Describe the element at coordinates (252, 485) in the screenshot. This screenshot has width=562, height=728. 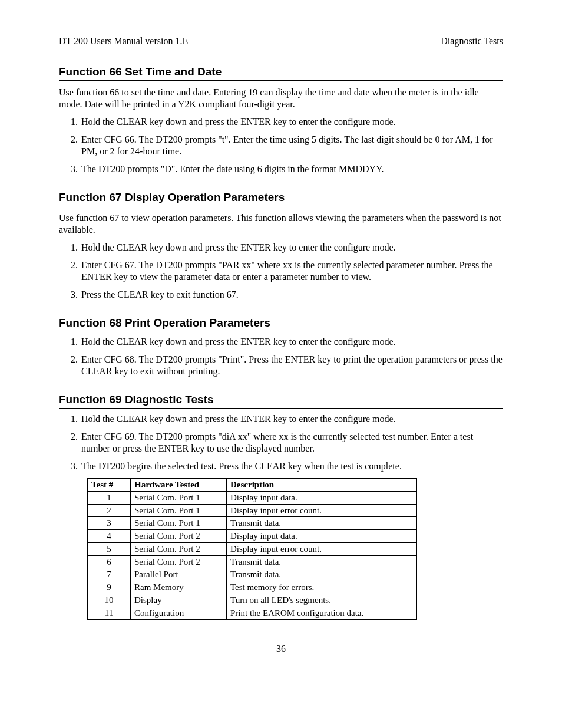
I see `table-header-row: Test # Hardware Tested Description` at that location.